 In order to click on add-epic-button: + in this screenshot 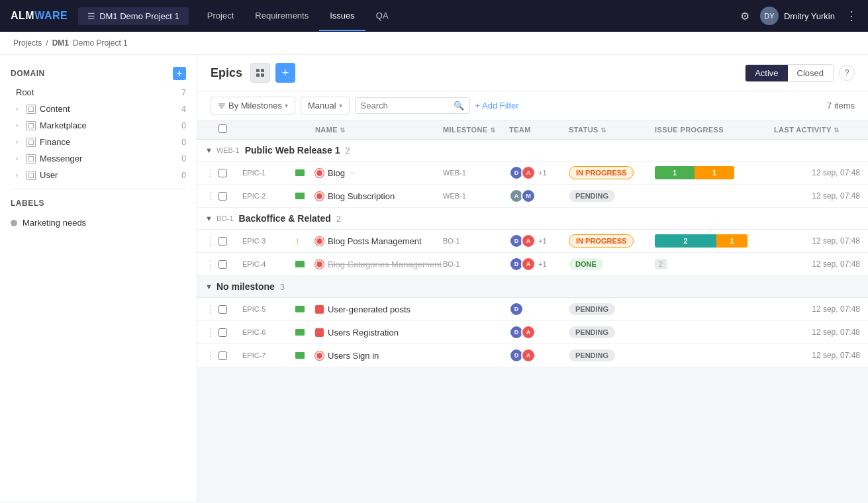, I will do `click(285, 73)`.